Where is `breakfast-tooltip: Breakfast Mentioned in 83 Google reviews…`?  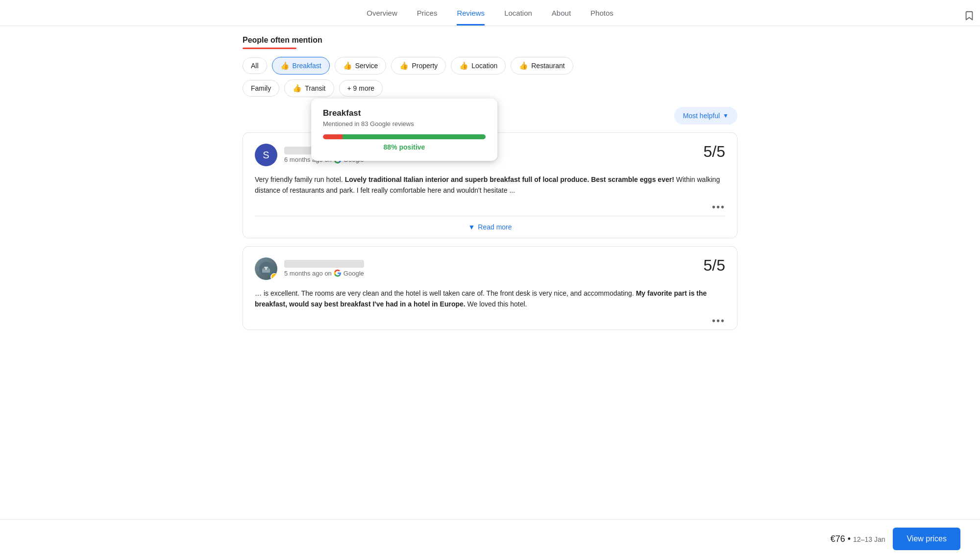
breakfast-tooltip: Breakfast Mentioned in 83 Google reviews… is located at coordinates (404, 129).